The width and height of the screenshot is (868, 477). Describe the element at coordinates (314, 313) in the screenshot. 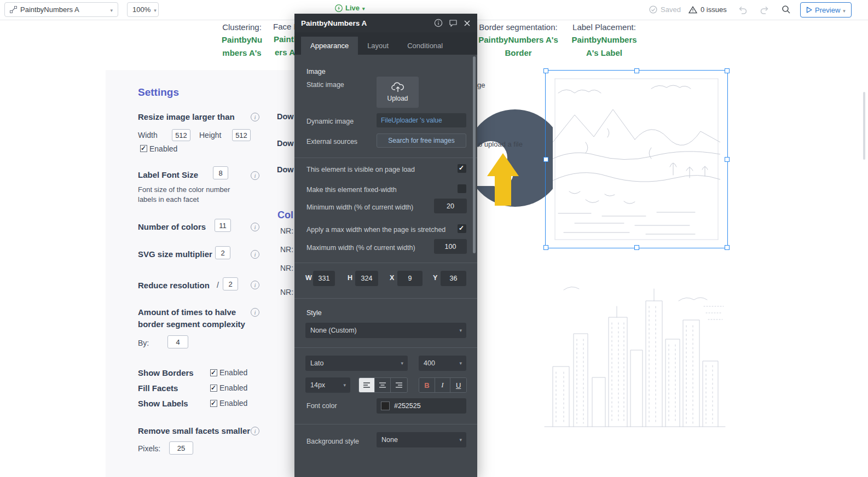

I see `style-section-label: Style` at that location.